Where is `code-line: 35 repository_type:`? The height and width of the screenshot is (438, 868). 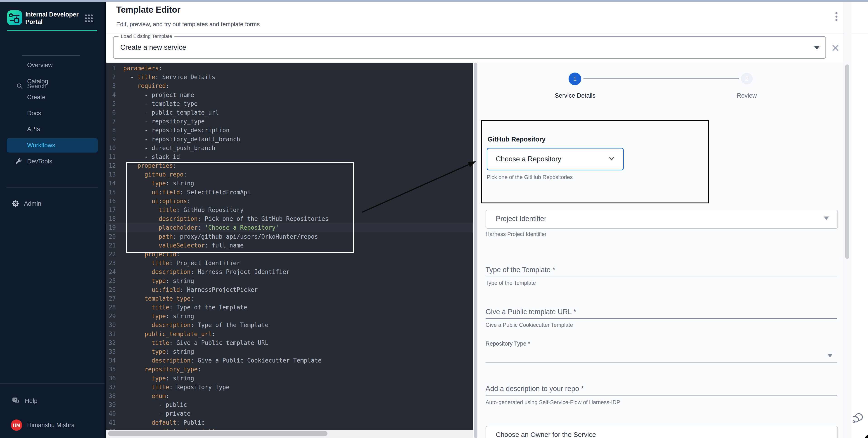
code-line: 35 repository_type: is located at coordinates (290, 369).